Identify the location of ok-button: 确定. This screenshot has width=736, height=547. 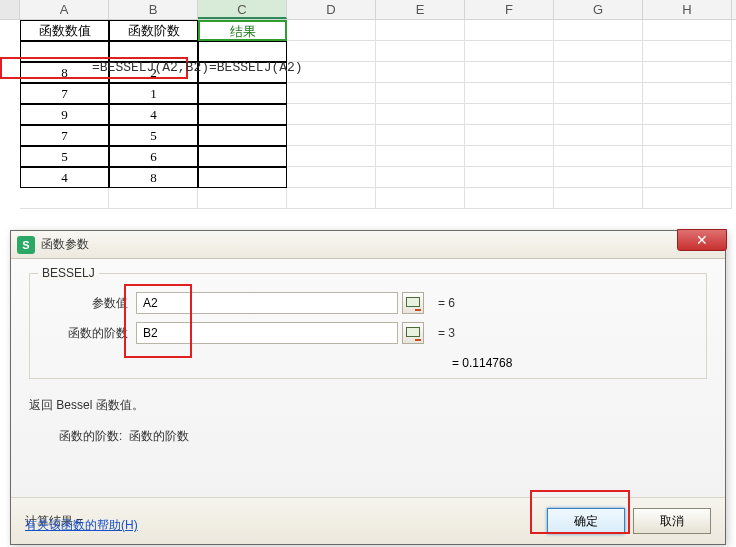
(586, 521).